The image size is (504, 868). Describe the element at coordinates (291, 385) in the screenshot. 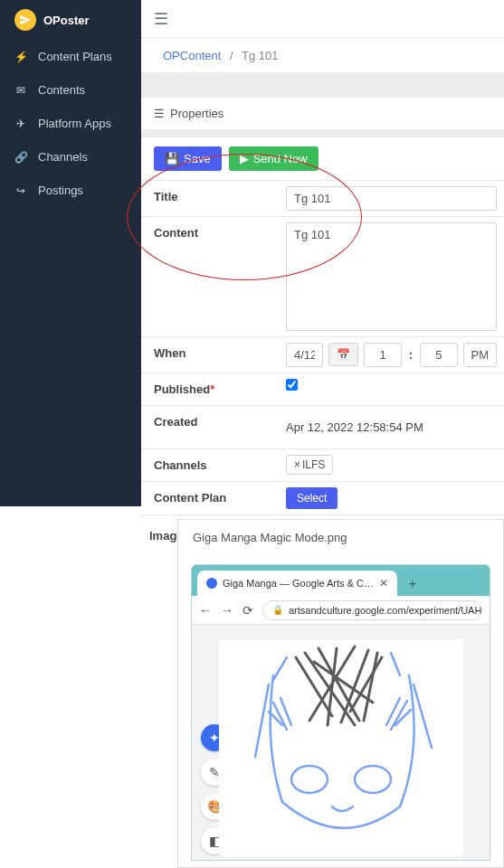

I see `published-checkbox` at that location.